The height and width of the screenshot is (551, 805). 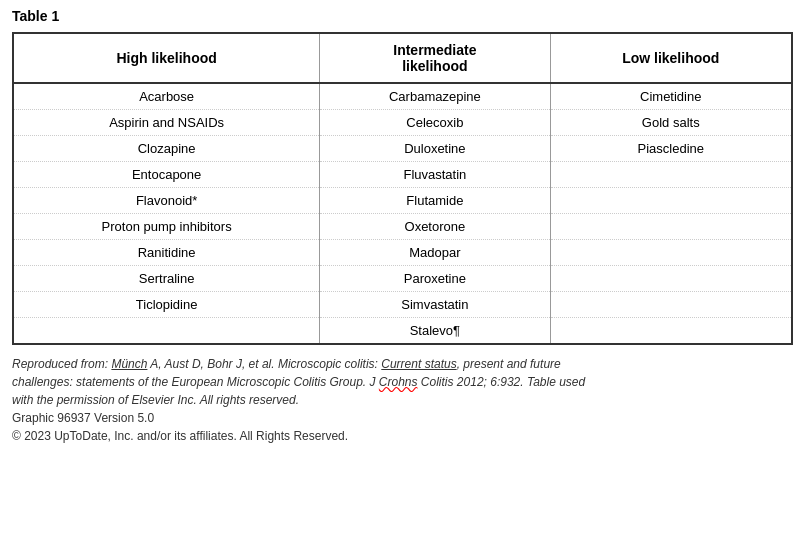 I want to click on table-cell: Acarbose, so click(x=166, y=96).